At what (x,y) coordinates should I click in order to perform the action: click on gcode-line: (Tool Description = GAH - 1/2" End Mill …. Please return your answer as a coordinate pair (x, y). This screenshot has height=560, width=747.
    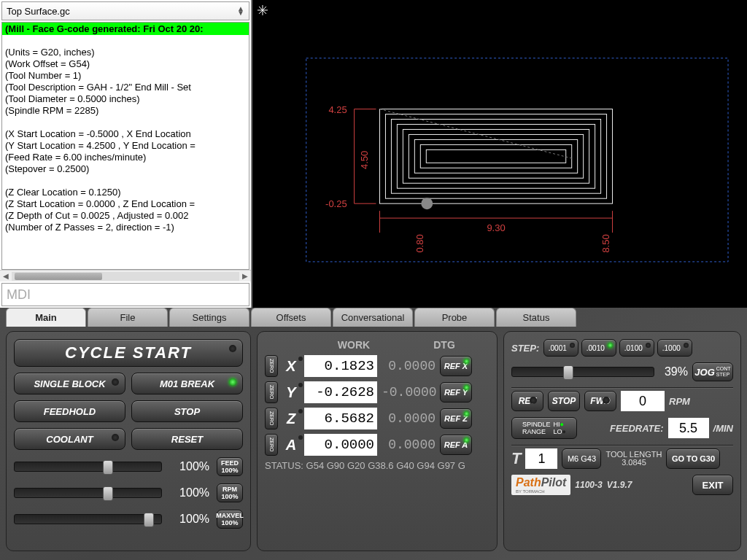
    Looking at the image, I should click on (125, 88).